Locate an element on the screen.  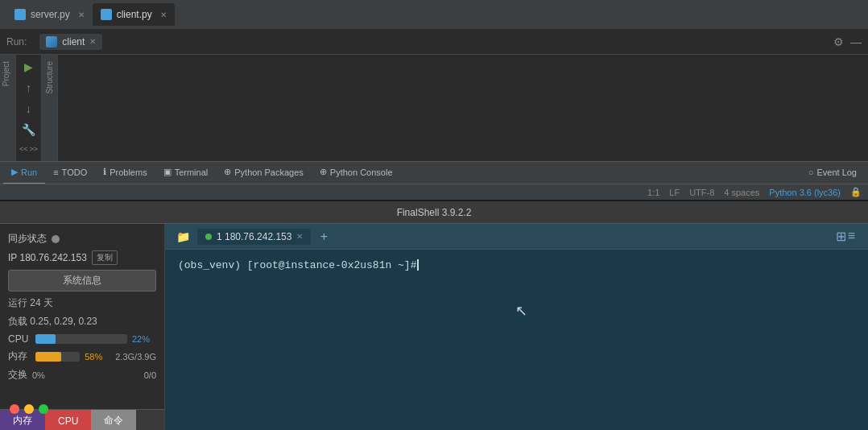
tab-client-py: client.py ✕ is located at coordinates (134, 14).